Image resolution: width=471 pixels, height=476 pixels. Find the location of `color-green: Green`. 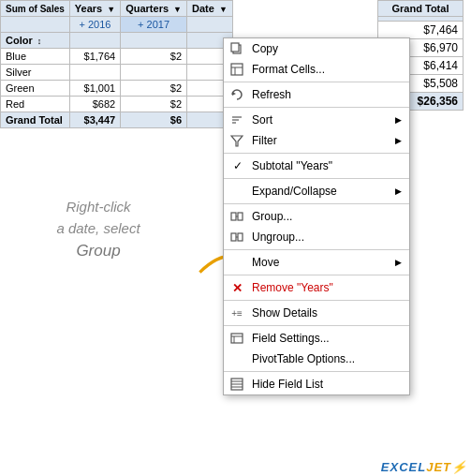

color-green: Green is located at coordinates (36, 88).